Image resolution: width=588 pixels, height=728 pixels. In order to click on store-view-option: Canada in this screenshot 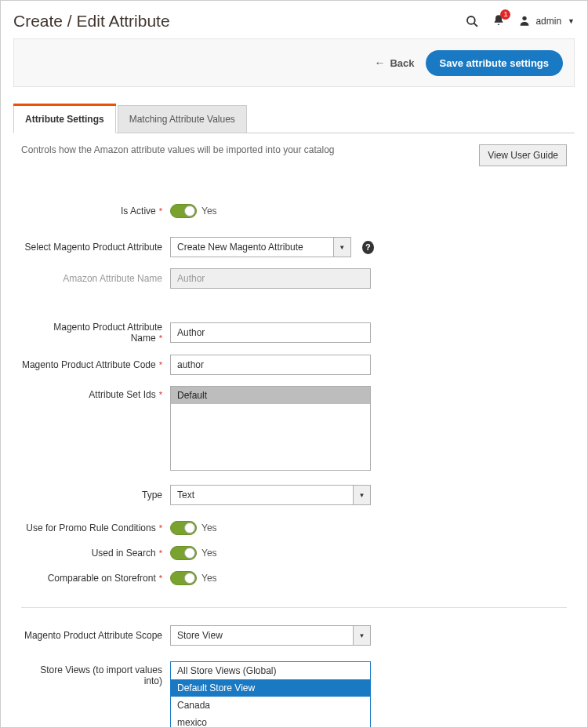, I will do `click(270, 705)`.